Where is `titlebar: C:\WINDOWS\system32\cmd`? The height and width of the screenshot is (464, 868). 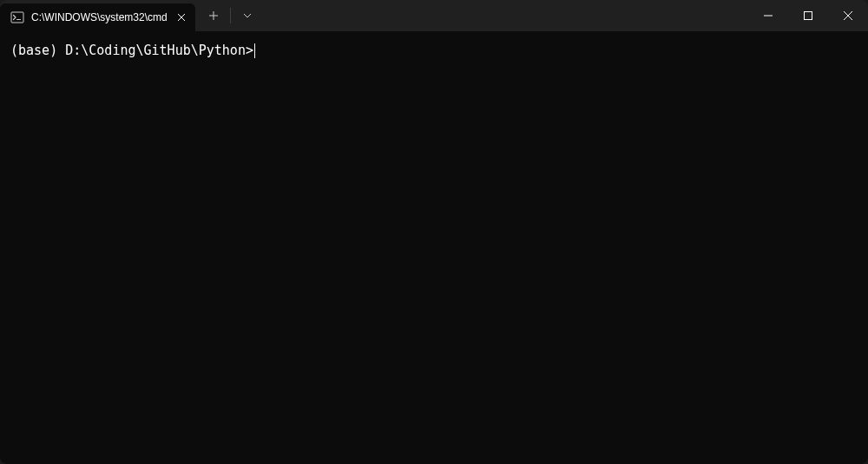
titlebar: C:\WINDOWS\system32\cmd is located at coordinates (434, 16).